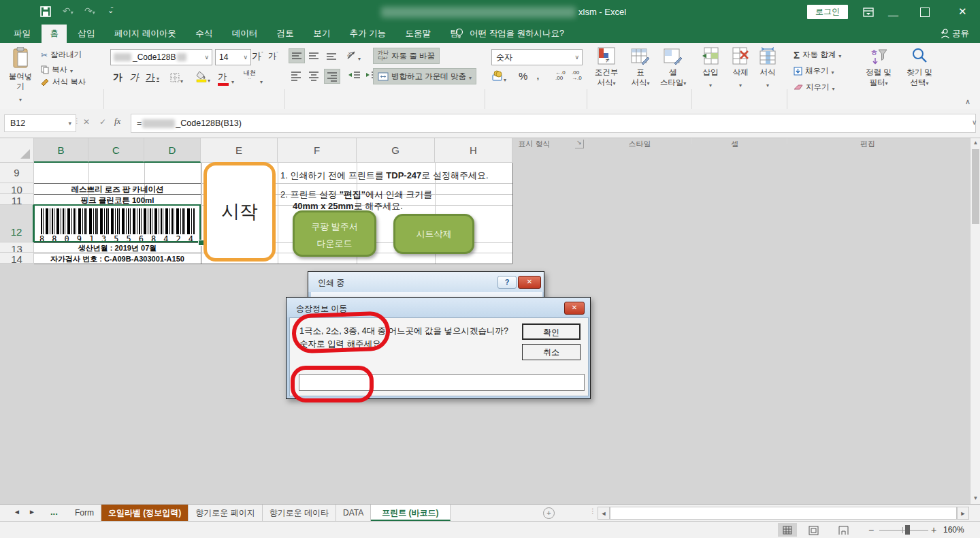 This screenshot has width=980, height=538. Describe the element at coordinates (17, 151) in the screenshot. I see `select-all-corner` at that location.